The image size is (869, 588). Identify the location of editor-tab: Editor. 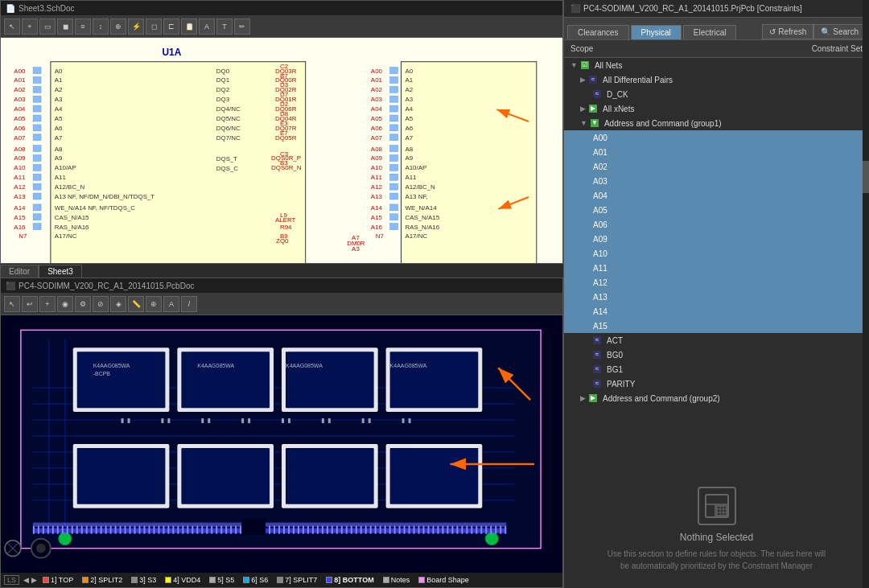
(19, 271).